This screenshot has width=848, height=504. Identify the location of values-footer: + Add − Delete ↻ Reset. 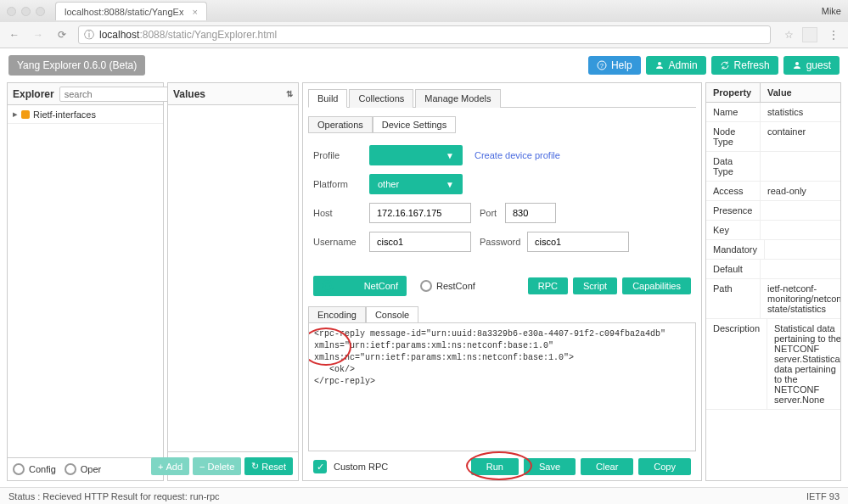
(233, 466).